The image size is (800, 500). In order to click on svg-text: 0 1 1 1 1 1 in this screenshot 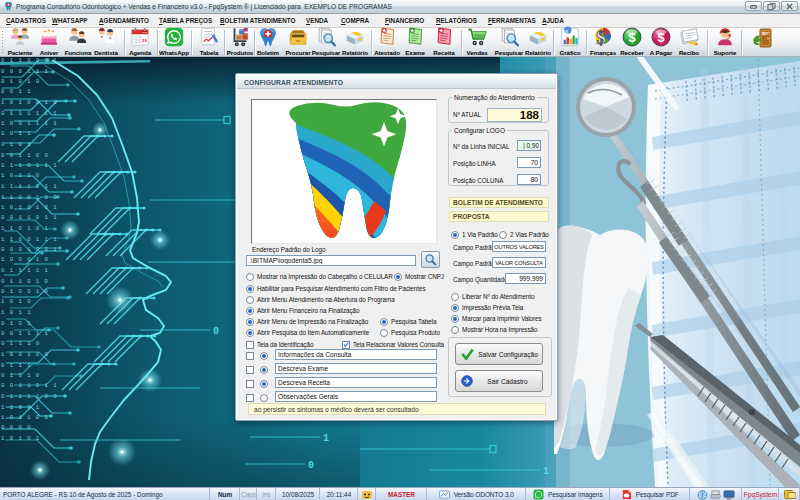, I will do `click(25, 270)`.